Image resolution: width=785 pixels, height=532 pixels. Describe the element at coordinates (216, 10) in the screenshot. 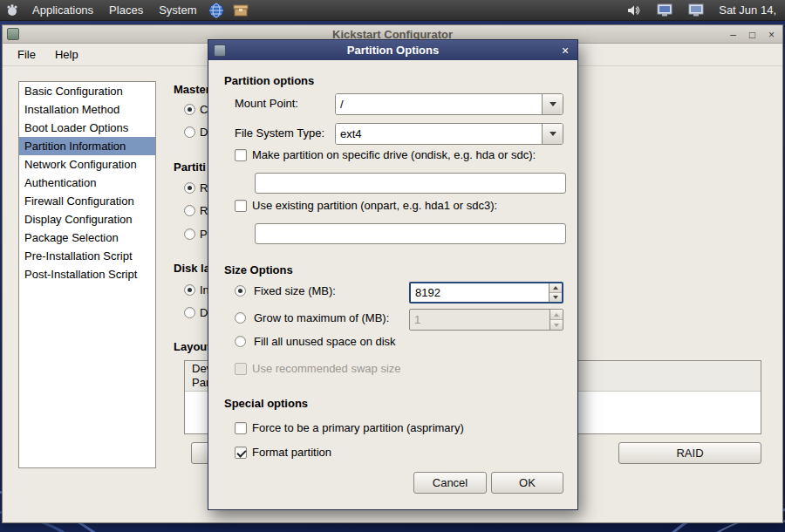

I see `web-browser-launcher-icon` at that location.